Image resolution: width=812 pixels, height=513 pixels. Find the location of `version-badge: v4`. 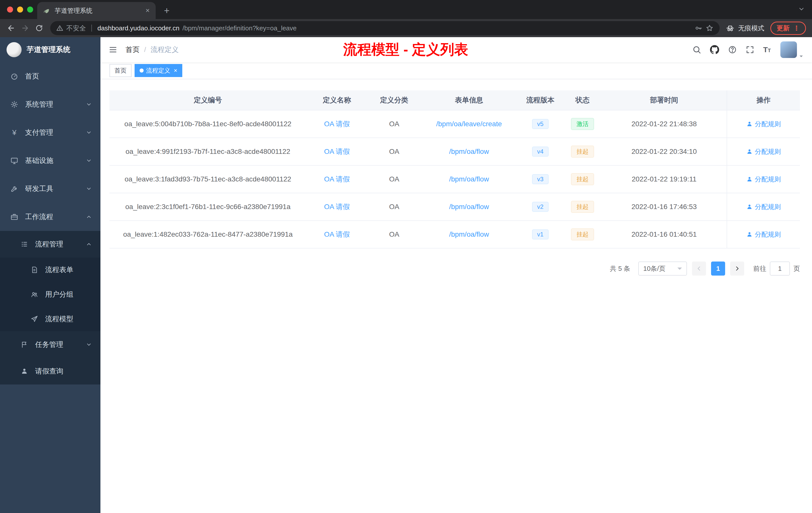

version-badge: v4 is located at coordinates (540, 152).